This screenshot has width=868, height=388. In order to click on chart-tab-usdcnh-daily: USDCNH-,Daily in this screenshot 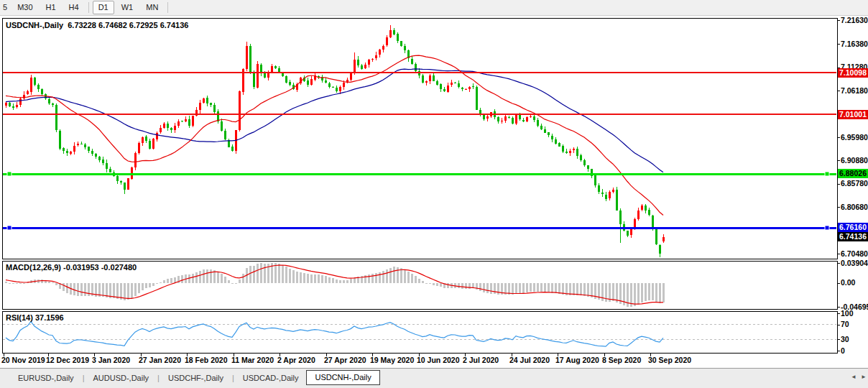, I will do `click(343, 378)`.